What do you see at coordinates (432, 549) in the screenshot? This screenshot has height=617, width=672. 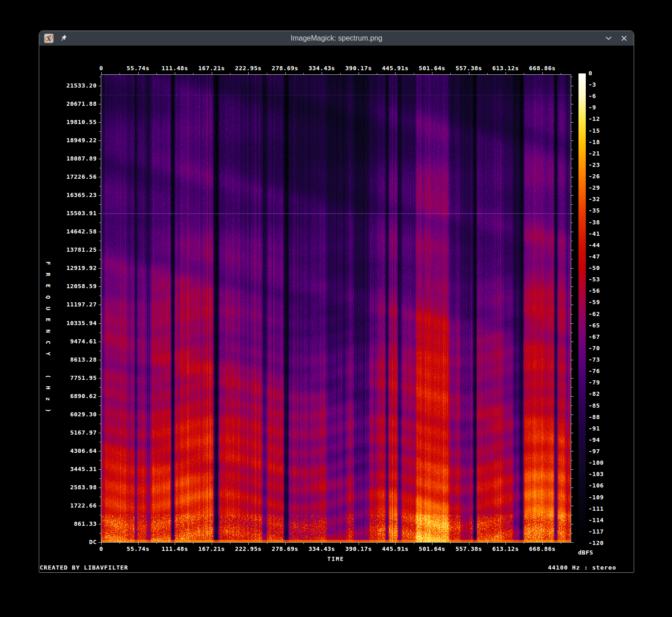 I see `time-tick-label: 501.64s` at bounding box center [432, 549].